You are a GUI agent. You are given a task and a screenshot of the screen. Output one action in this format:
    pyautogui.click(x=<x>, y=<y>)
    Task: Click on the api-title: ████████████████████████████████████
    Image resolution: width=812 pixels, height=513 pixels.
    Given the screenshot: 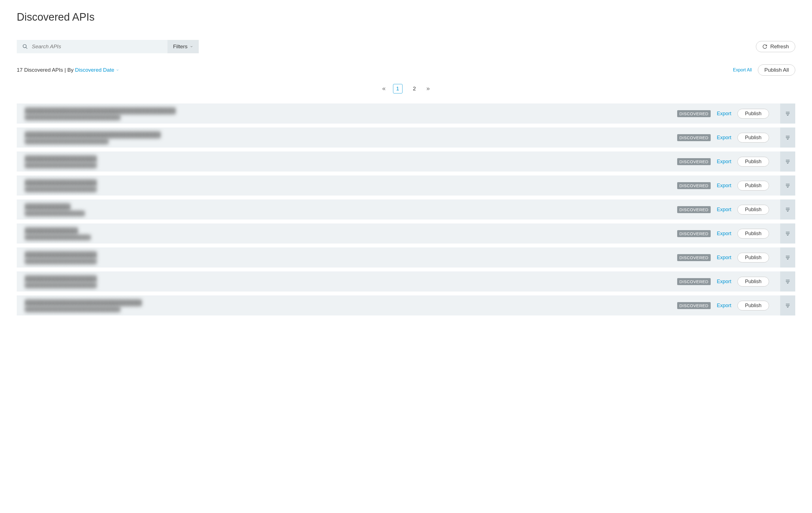 What is the action you would take?
    pyautogui.click(x=347, y=135)
    